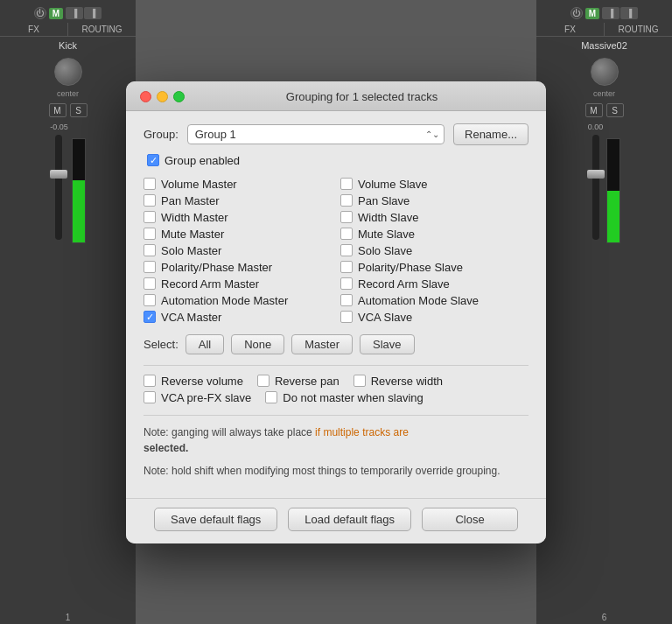 This screenshot has width=672, height=624. I want to click on checkbox-do-not-master, so click(271, 397).